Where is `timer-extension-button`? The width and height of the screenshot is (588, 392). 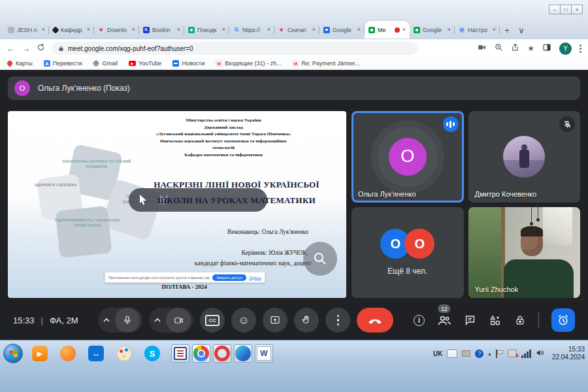
timer-extension-button is located at coordinates (563, 320).